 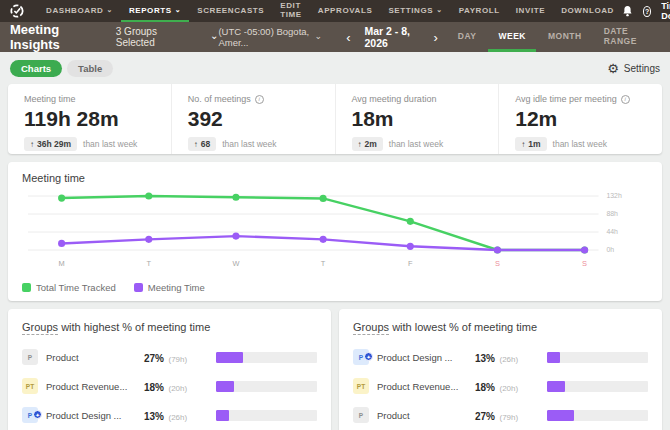 I want to click on kpi-num-meetings-value: 392, so click(x=254, y=119).